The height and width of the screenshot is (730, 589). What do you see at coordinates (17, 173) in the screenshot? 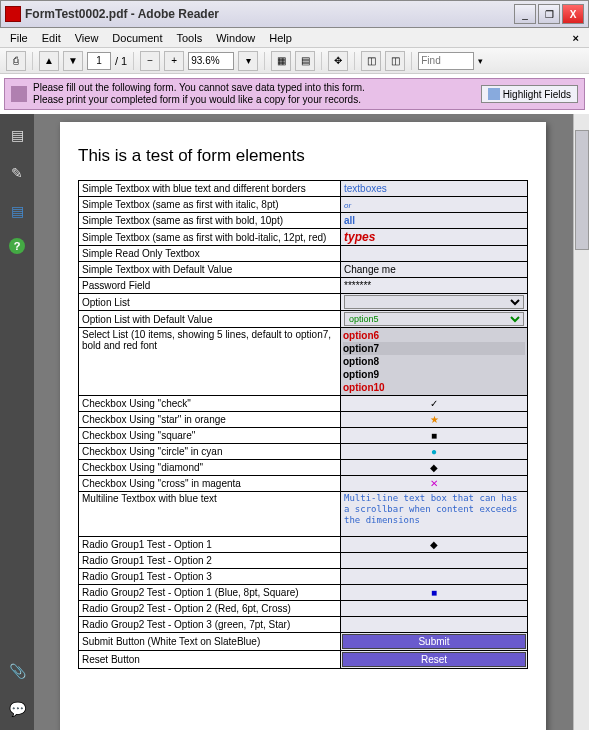
I see `signatures-panel-icon: ✎` at bounding box center [17, 173].